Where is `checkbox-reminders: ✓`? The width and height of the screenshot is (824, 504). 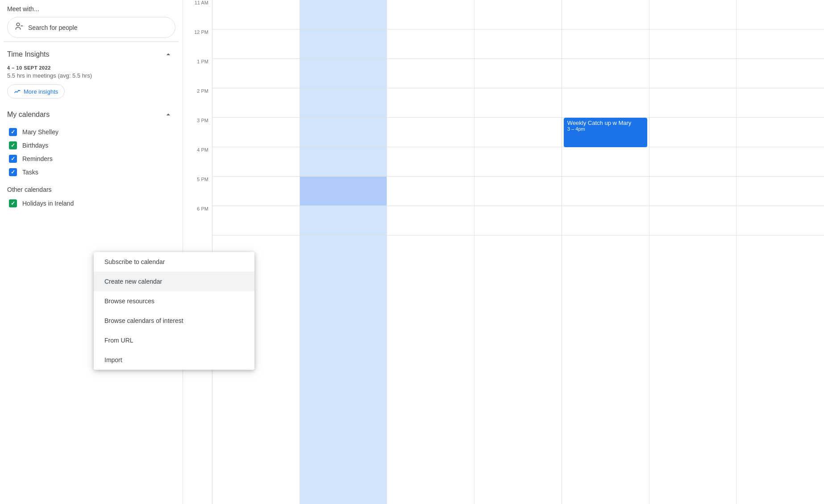 checkbox-reminders: ✓ is located at coordinates (13, 159).